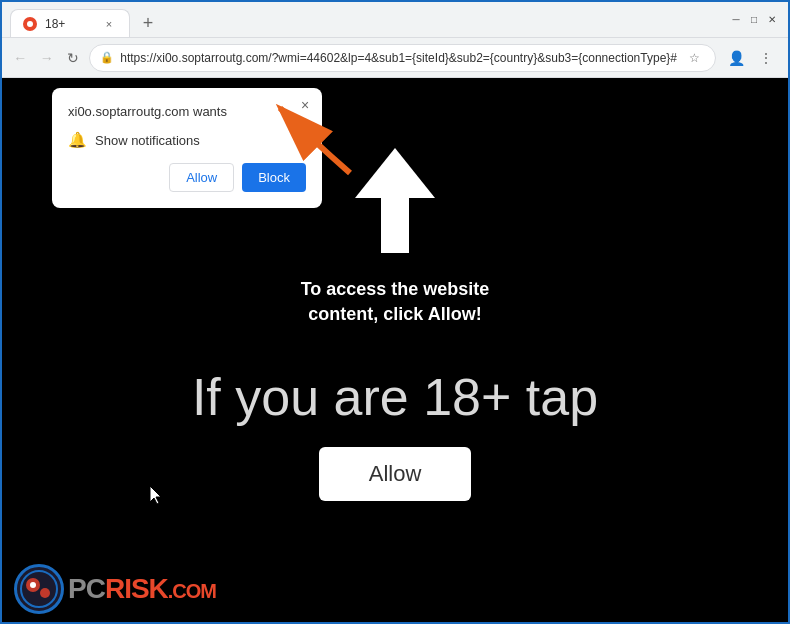 The width and height of the screenshot is (790, 624). Describe the element at coordinates (694, 58) in the screenshot. I see `address-actions: ☆` at that location.